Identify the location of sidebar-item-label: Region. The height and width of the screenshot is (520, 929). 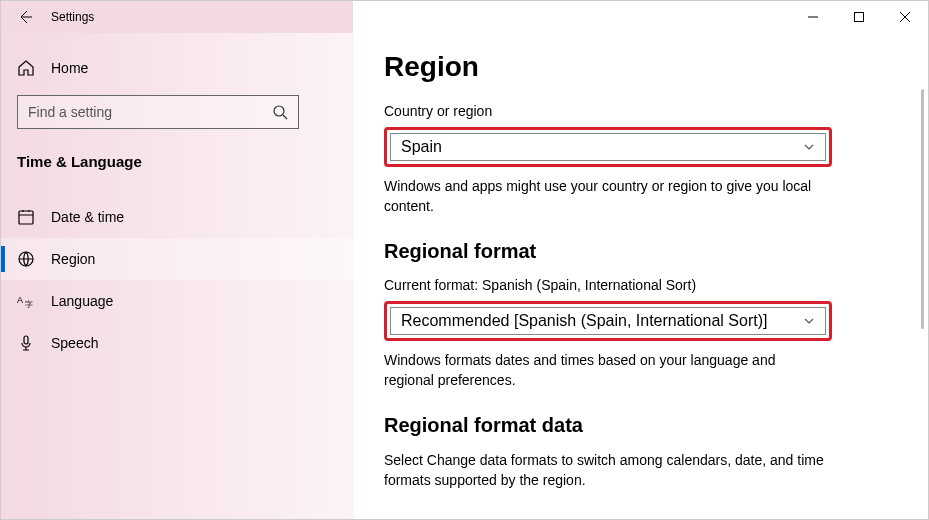
(73, 259).